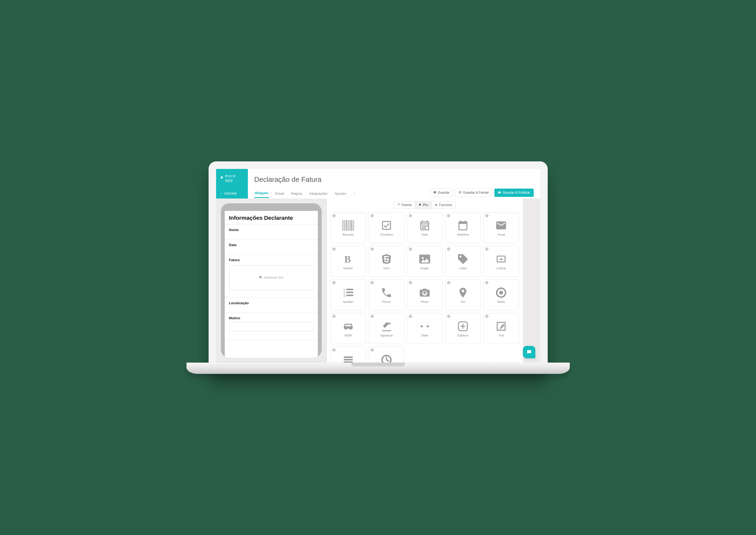 Image resolution: width=756 pixels, height=535 pixels. I want to click on slider-icon, so click(425, 326).